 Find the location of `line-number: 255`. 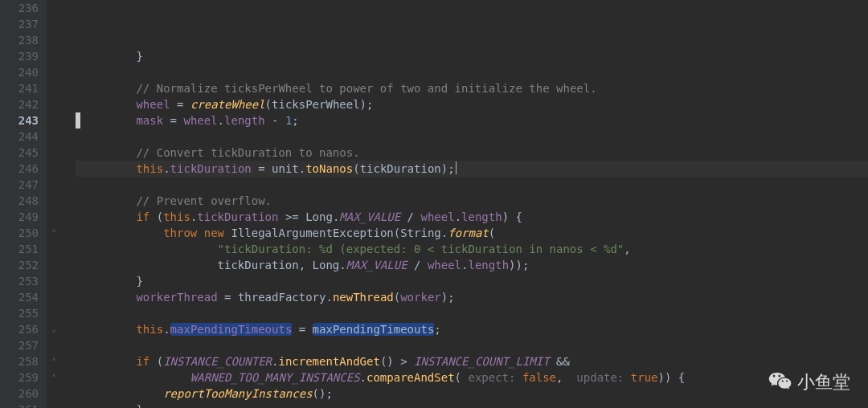

line-number: 255 is located at coordinates (19, 313).